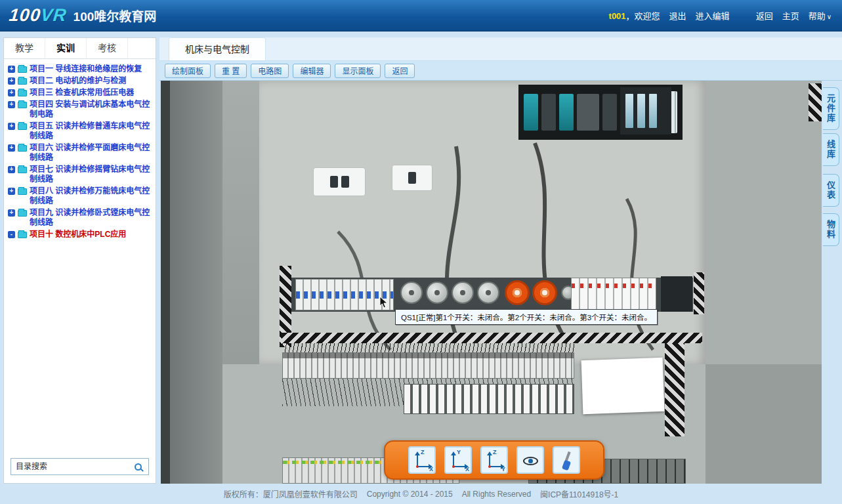  Describe the element at coordinates (831, 190) in the screenshot. I see `library-tab-meters: 仪表` at that location.